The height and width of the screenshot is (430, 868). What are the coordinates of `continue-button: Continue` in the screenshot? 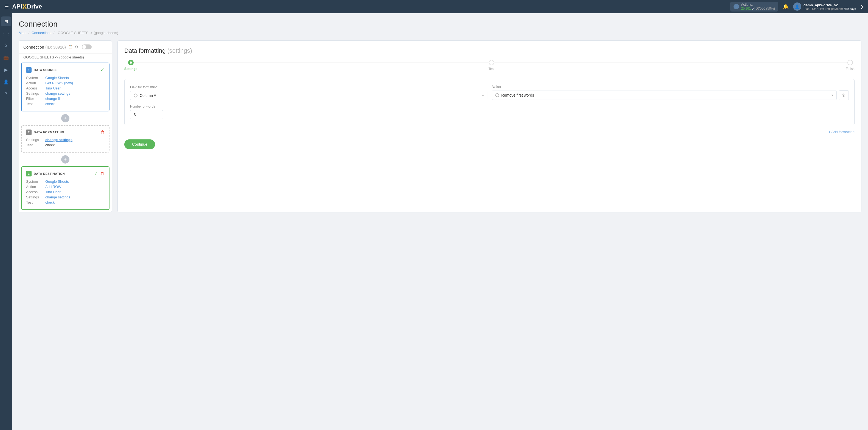 It's located at (140, 144).